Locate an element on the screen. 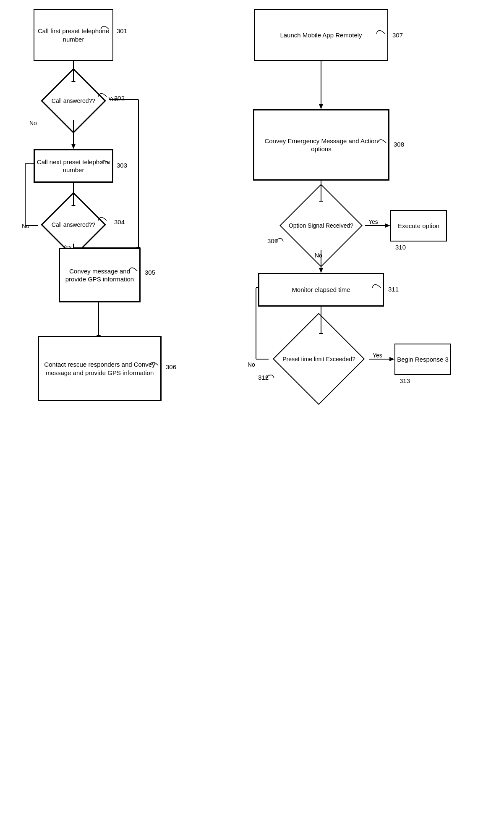  node-305: Convey message and provide GPS informati… is located at coordinates (100, 275).